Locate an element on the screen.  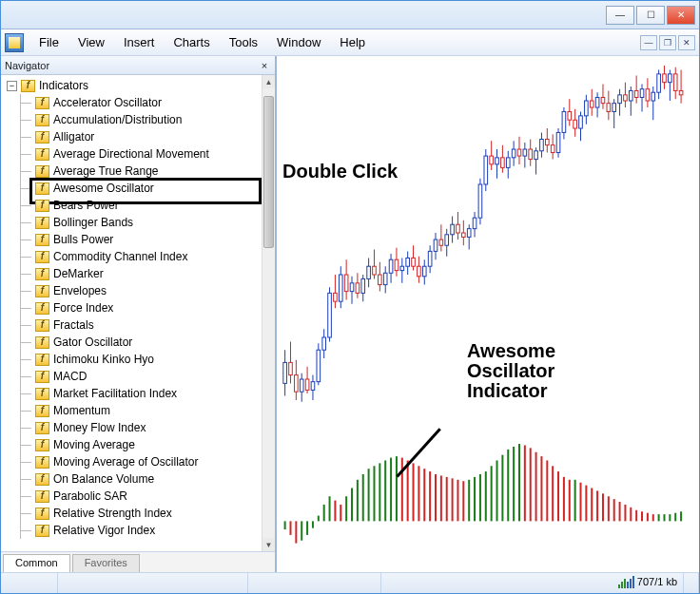
tree-item-relative-strength-index: Relative Strength Index is located at coordinates (131, 513).